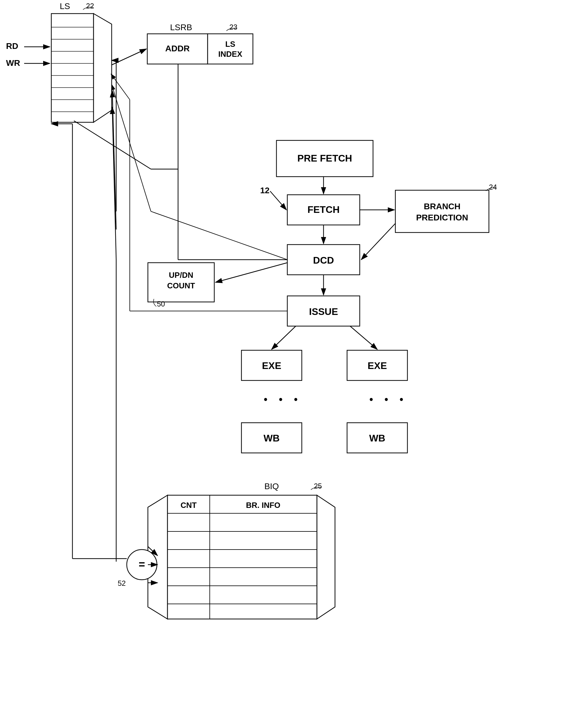  What do you see at coordinates (323, 260) in the screenshot?
I see `svg-text: DCD` at bounding box center [323, 260].